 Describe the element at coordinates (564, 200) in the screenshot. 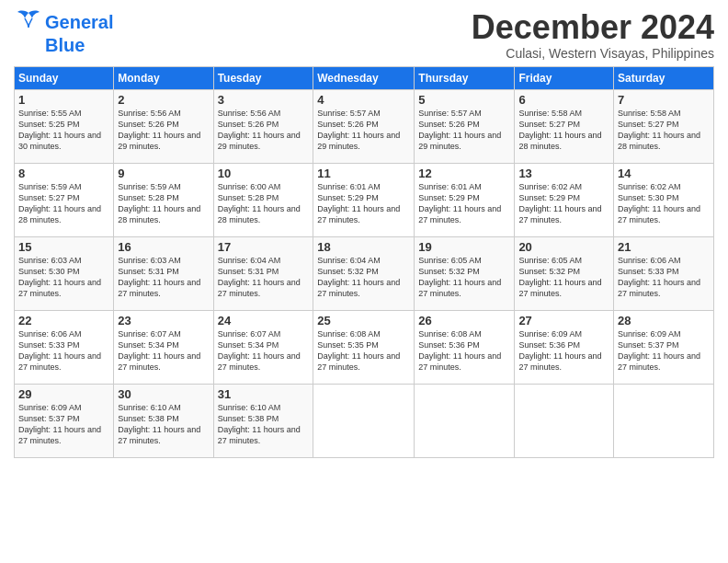

I see `day-cell: 13 Sunrise: 6:02 AMSunset: 5:29 PMDaylig…` at that location.